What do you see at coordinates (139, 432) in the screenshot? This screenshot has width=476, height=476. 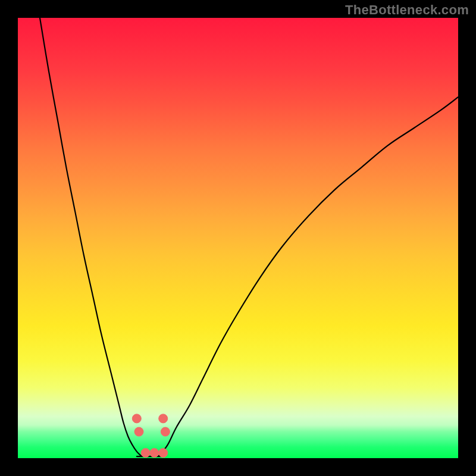 I see `marker-left-join-bottom` at bounding box center [139, 432].